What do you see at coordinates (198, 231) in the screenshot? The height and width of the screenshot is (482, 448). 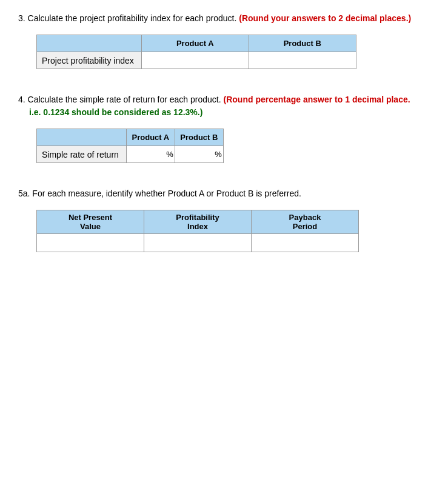 I see `question-5a-table: Net PresentValue ProfitabilityIndex Payb…` at bounding box center [198, 231].